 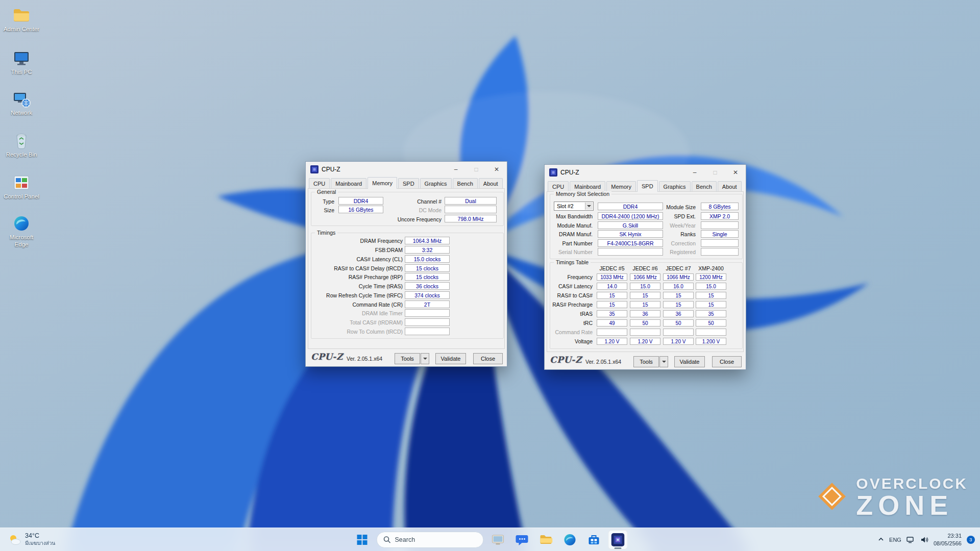 What do you see at coordinates (21, 145) in the screenshot?
I see `desktop-icon-recycle-bin: Recycle Bin` at bounding box center [21, 145].